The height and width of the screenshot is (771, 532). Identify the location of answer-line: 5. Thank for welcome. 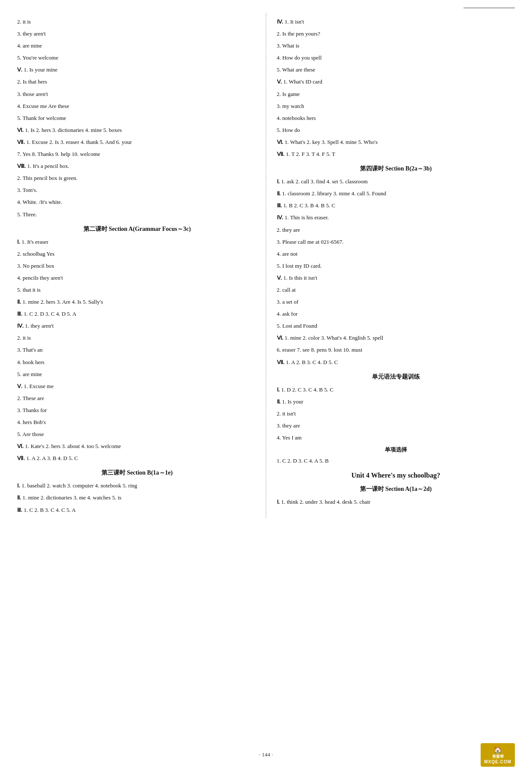
(137, 118).